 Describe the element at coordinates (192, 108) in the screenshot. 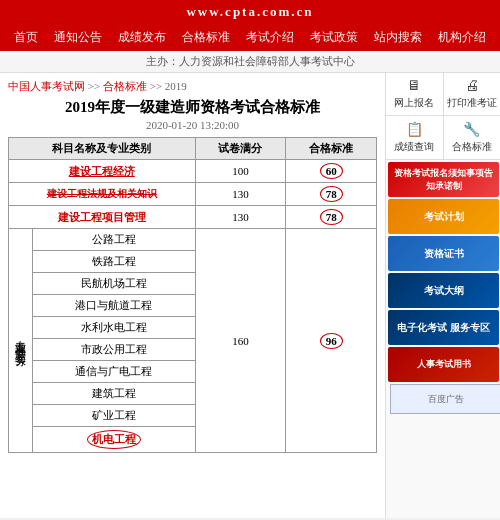

I see `page-title: 2019年度一级建造师资格考试合格标准` at that location.